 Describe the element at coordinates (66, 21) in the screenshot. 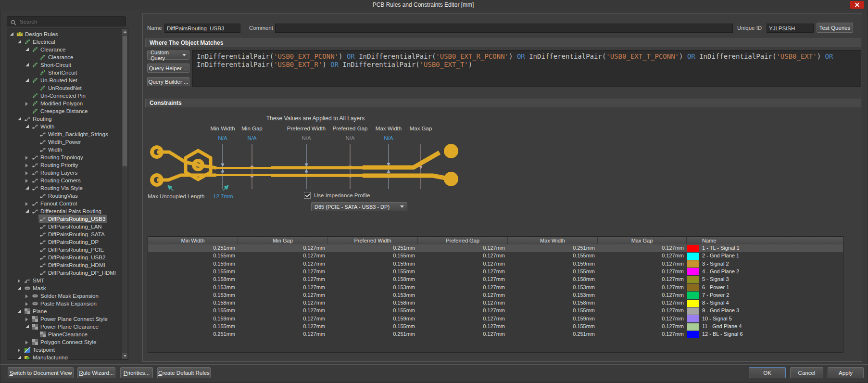

I see `search-input-container` at that location.